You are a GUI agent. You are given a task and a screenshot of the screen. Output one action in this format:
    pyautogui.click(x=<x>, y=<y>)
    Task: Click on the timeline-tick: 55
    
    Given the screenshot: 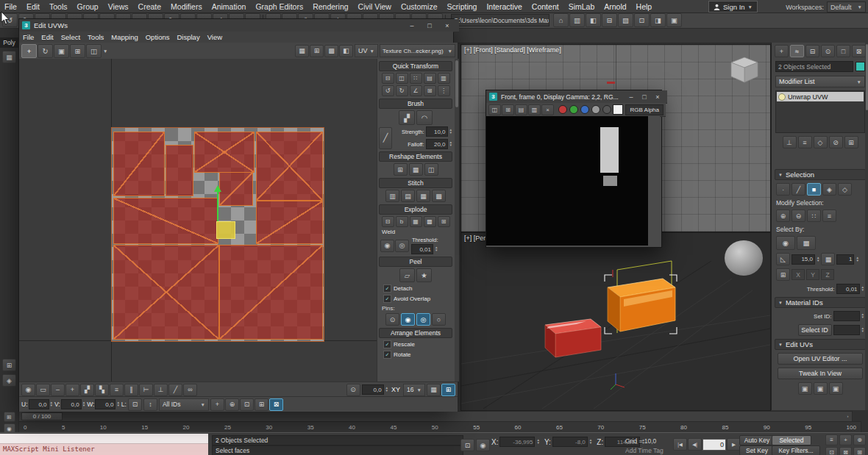 What is the action you would take?
    pyautogui.click(x=477, y=428)
    